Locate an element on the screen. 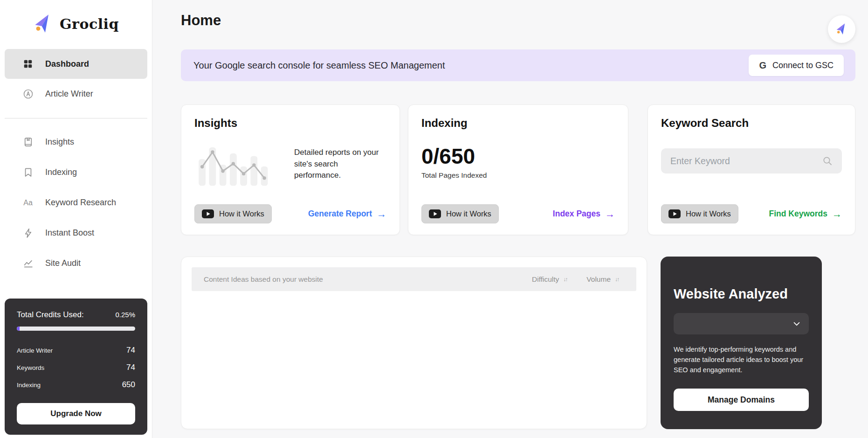  column-header-difficulty: Difficulty ↓↑ is located at coordinates (549, 279).